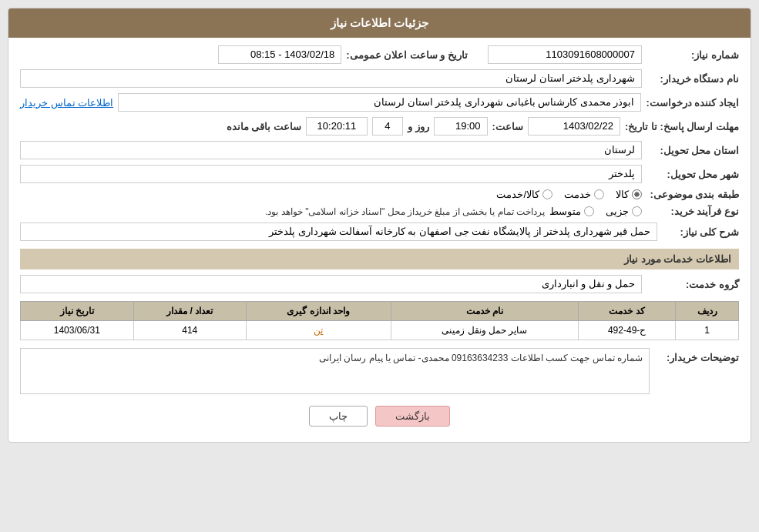 The image size is (759, 532). What do you see at coordinates (508, 126) in the screenshot?
I see `send-deadline-time-label: ساعت:` at bounding box center [508, 126].